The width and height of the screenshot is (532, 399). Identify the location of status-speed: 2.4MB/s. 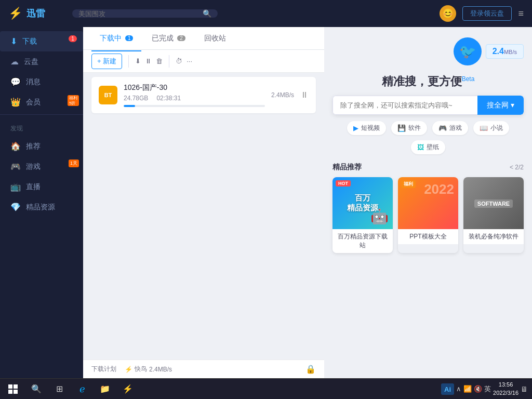
(161, 369).